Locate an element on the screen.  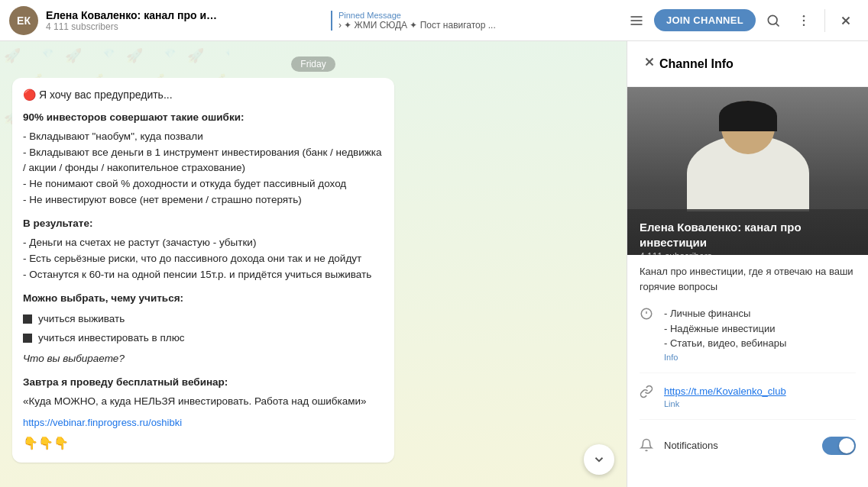
info-panel-close-button is located at coordinates (649, 64).